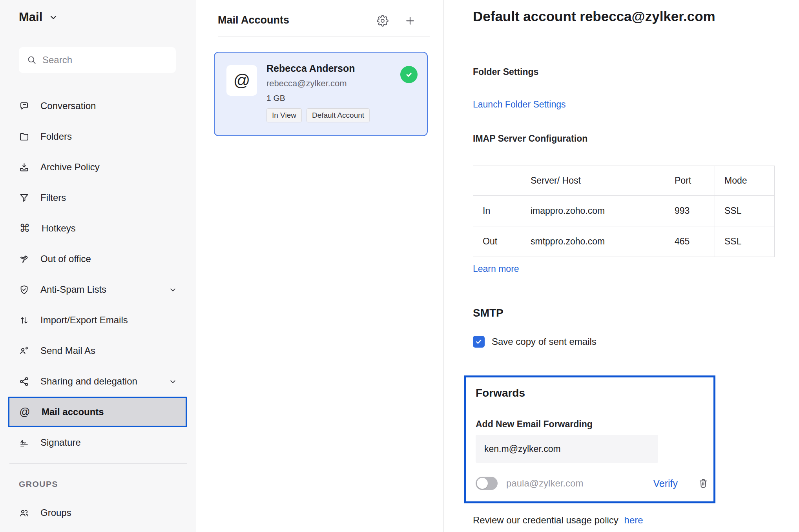 The width and height of the screenshot is (799, 532). What do you see at coordinates (31, 17) in the screenshot?
I see `mail-app-title: Mail` at bounding box center [31, 17].